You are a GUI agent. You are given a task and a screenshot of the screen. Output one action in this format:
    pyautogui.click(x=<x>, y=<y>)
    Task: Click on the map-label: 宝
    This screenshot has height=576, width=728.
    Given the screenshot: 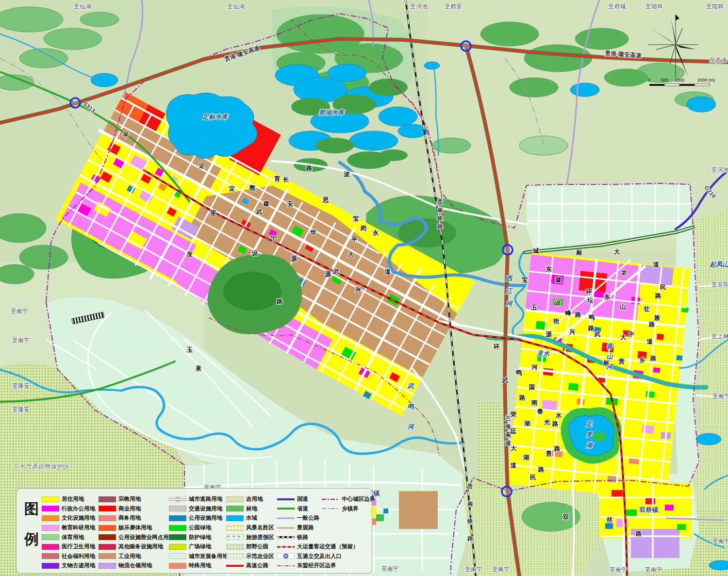 What is the action you would take?
    pyautogui.click(x=525, y=280)
    